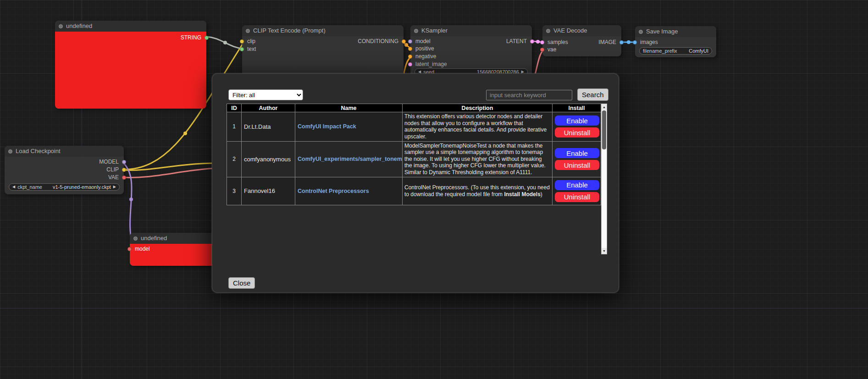  What do you see at coordinates (471, 52) in the screenshot?
I see `node-ksampler: KSampler model positive negative latent_…` at bounding box center [471, 52].